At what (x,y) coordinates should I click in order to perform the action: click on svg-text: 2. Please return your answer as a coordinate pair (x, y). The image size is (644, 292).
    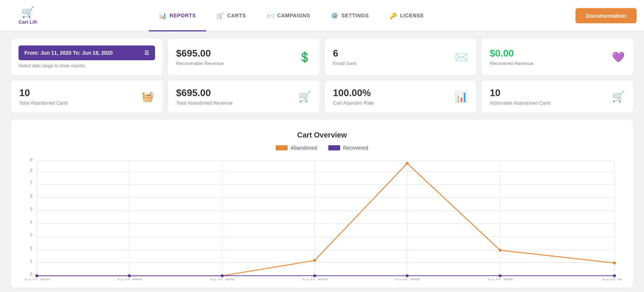
    Looking at the image, I should click on (31, 248).